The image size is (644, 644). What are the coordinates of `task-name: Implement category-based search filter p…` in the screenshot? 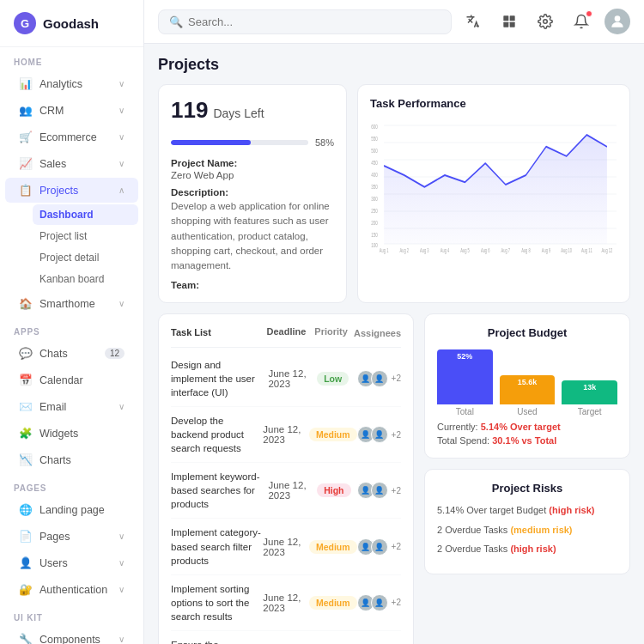 It's located at (216, 546).